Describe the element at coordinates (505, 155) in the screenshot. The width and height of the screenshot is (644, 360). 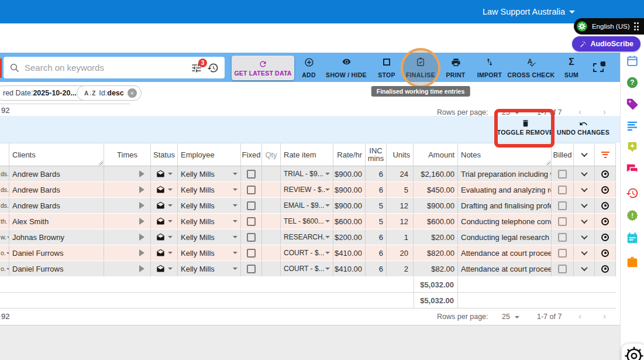
I see `header-notes: Notes` at that location.